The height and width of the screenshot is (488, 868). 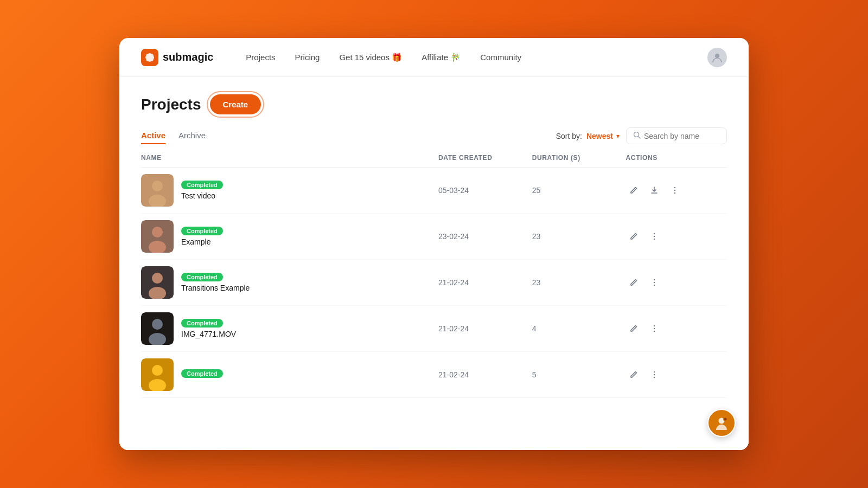 I want to click on sort-label: Sort by:, so click(x=569, y=136).